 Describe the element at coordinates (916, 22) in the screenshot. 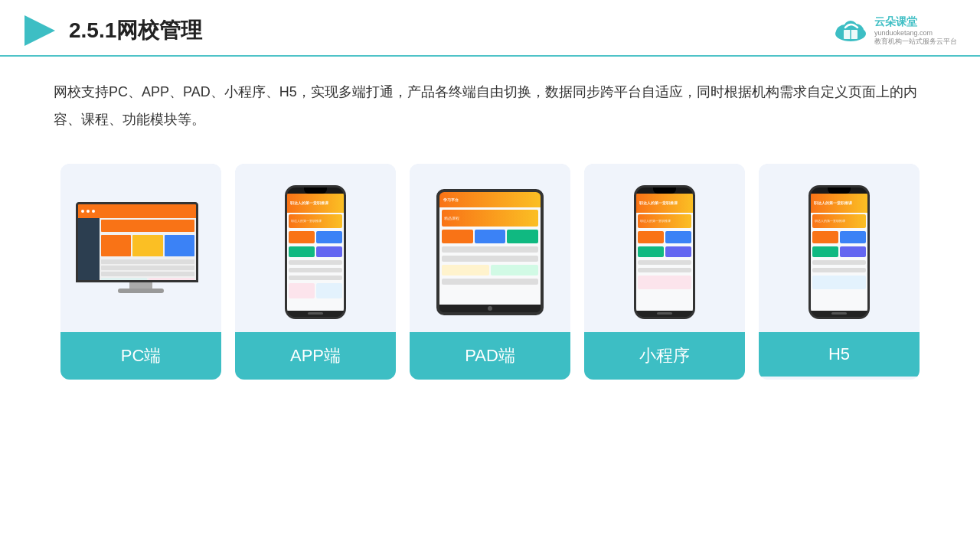

I see `logo-name: 云朵课堂` at that location.